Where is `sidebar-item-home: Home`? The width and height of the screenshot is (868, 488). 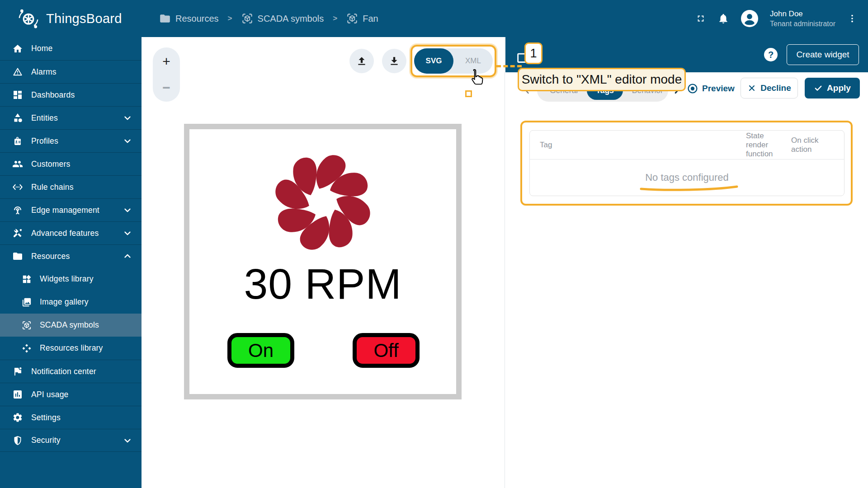
sidebar-item-home: Home is located at coordinates (71, 49).